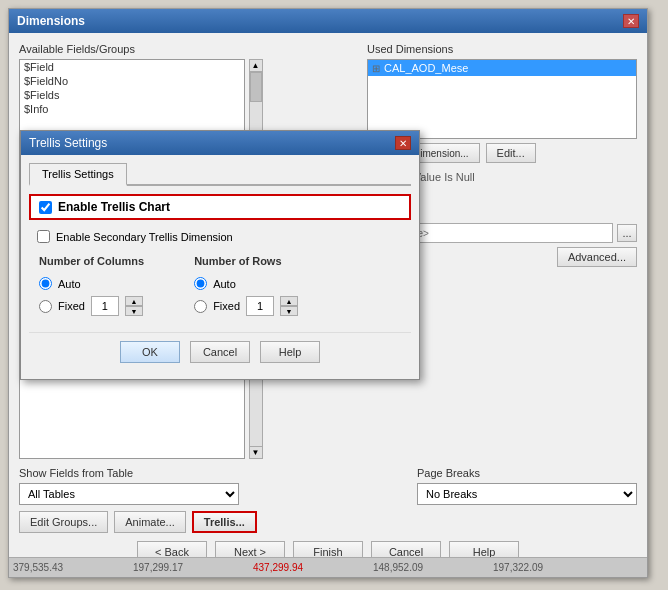 This screenshot has height=590, width=668. Describe the element at coordinates (220, 174) in the screenshot. I see `tab-strip: Trellis Settings` at that location.